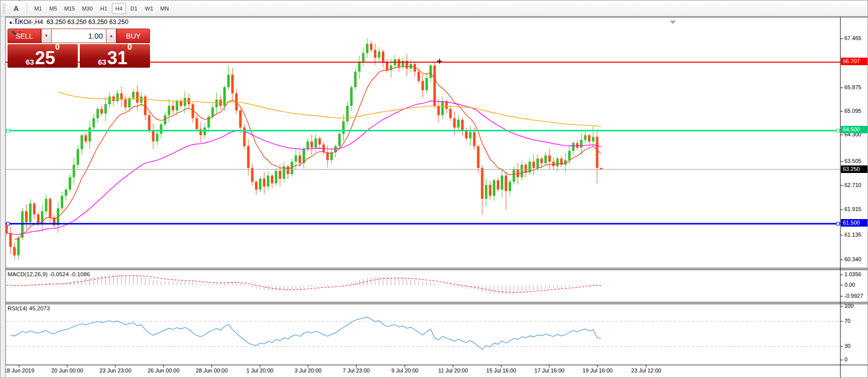 This screenshot has width=868, height=378. I want to click on left-edge-strip, so click(3, 197).